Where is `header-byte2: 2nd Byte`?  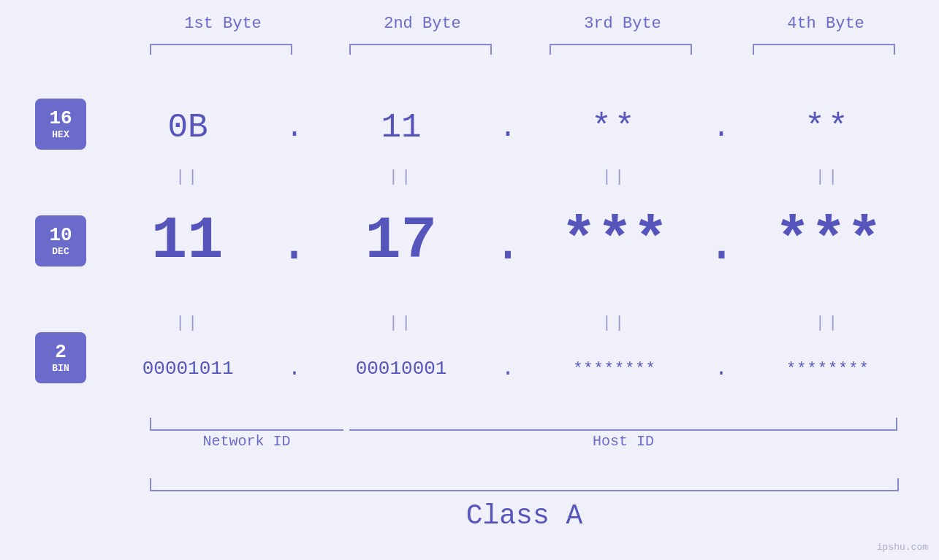 header-byte2: 2nd Byte is located at coordinates (422, 23).